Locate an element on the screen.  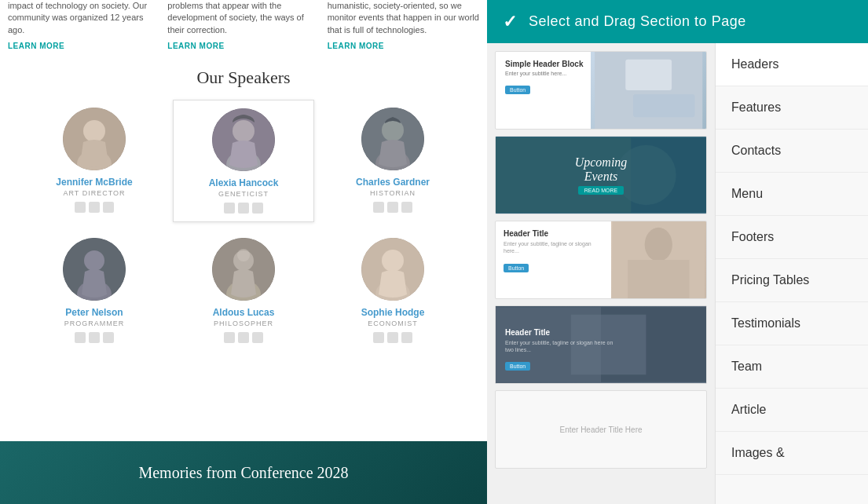
thumbnail-3: Header Title Enter your subtitle, taglin… is located at coordinates (601, 260).